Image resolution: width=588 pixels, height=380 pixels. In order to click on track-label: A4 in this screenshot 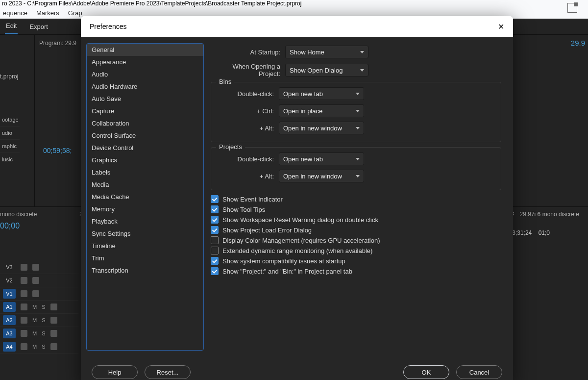, I will do `click(9, 347)`.